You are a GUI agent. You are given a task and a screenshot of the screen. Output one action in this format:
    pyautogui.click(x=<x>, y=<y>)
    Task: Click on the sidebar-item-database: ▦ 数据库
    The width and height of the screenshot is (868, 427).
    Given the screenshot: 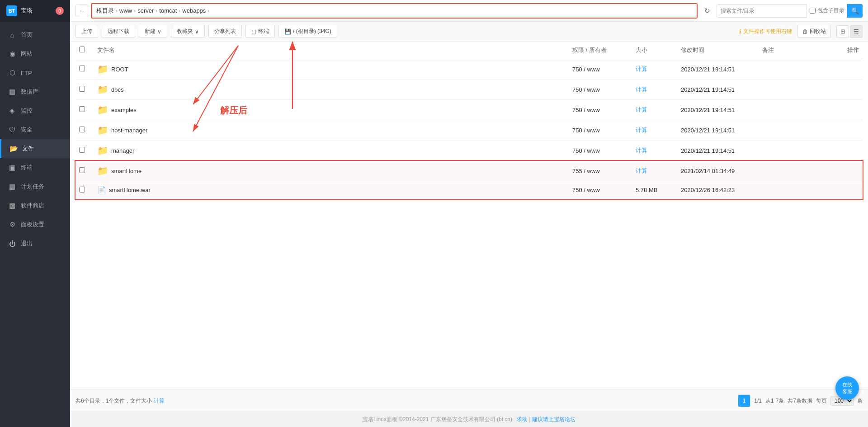 What is the action you would take?
    pyautogui.click(x=35, y=92)
    